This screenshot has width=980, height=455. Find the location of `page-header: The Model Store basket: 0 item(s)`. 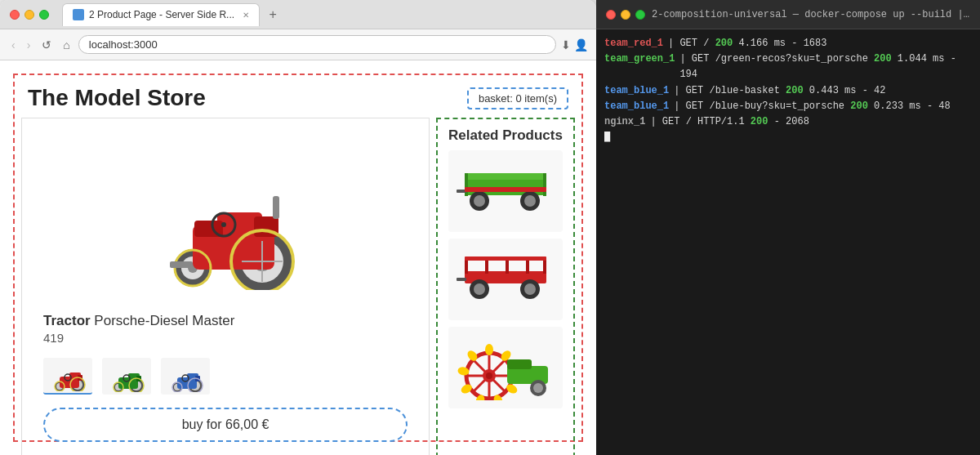

page-header: The Model Store basket: 0 item(s) is located at coordinates (298, 96).